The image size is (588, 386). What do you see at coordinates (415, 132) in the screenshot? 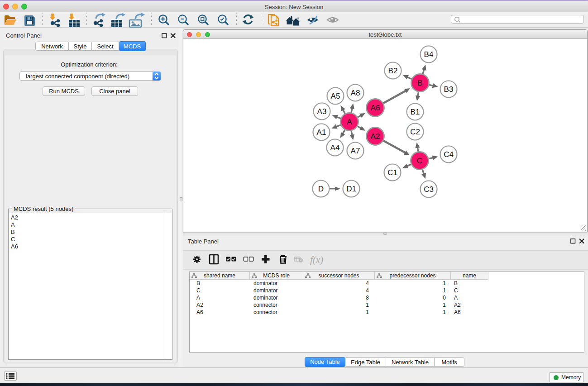
I see `svg-text: C2` at bounding box center [415, 132].